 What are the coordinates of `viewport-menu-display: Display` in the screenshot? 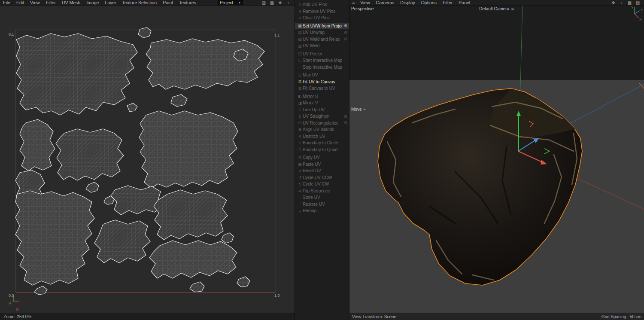 It's located at (407, 3).